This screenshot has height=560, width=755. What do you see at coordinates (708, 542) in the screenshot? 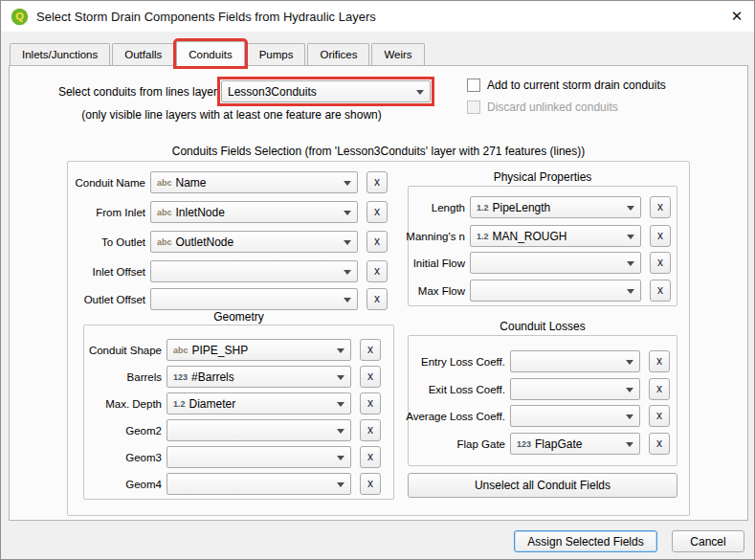
I see `cancel-button: Cancel` at bounding box center [708, 542].